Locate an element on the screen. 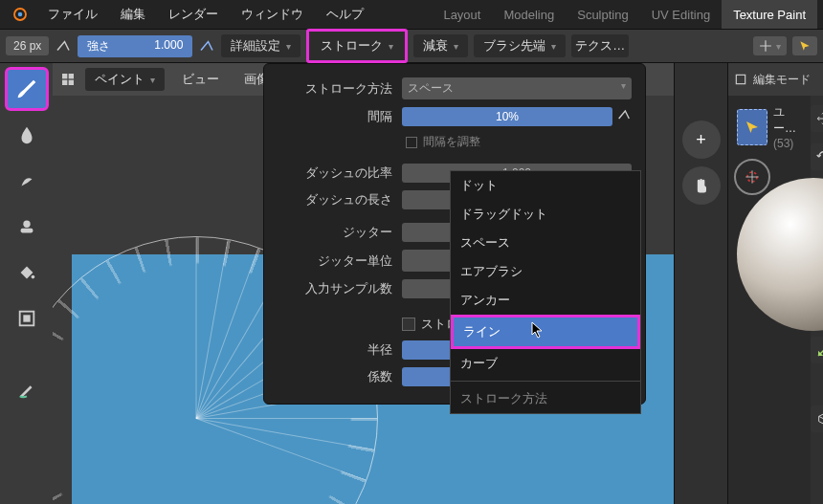 The image size is (823, 504). opt-anchor: アンカー is located at coordinates (545, 300).